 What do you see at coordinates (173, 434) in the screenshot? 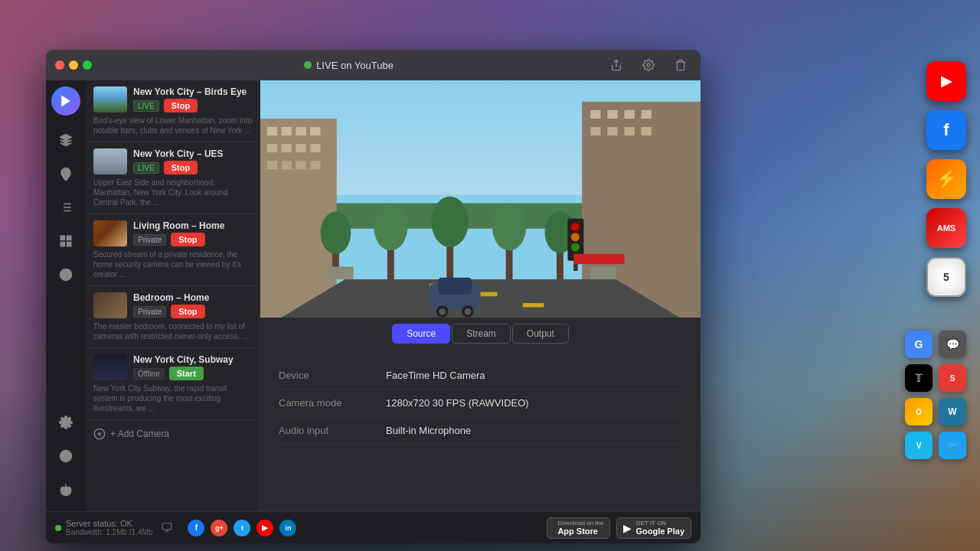
I see `add-camera-button: + Add Camera` at bounding box center [173, 434].